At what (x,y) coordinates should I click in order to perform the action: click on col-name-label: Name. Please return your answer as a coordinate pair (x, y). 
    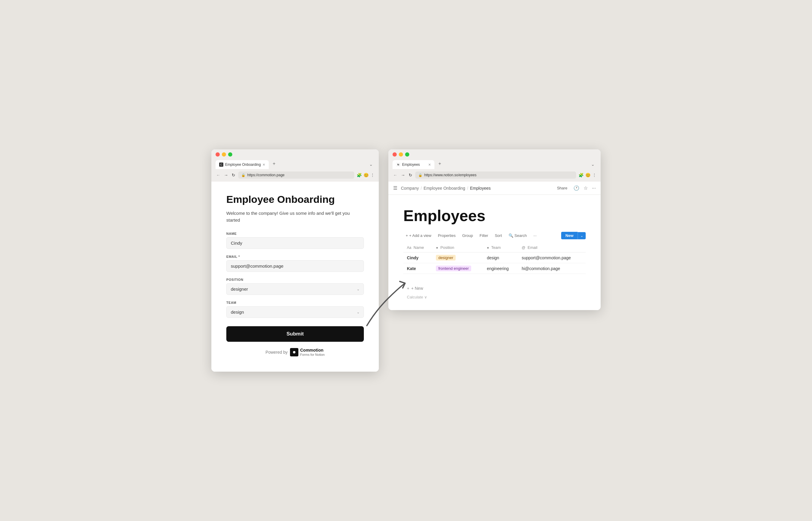
    Looking at the image, I should click on (419, 248).